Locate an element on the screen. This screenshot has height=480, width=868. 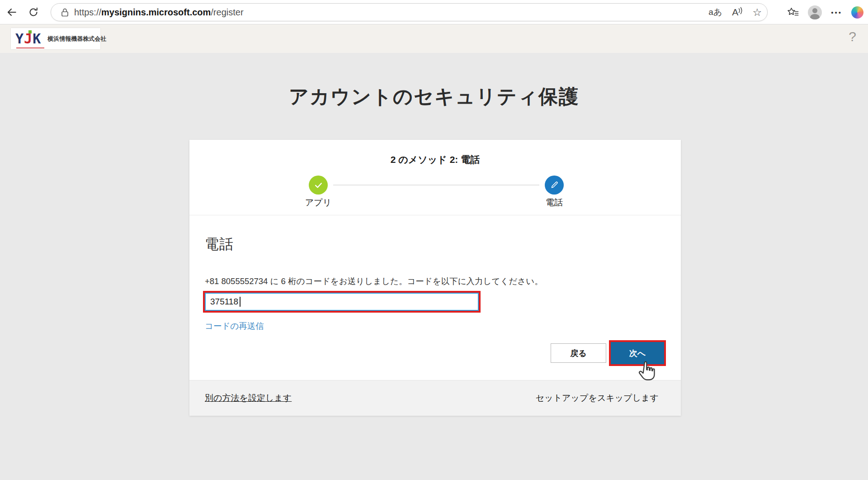
text-caret is located at coordinates (240, 302).